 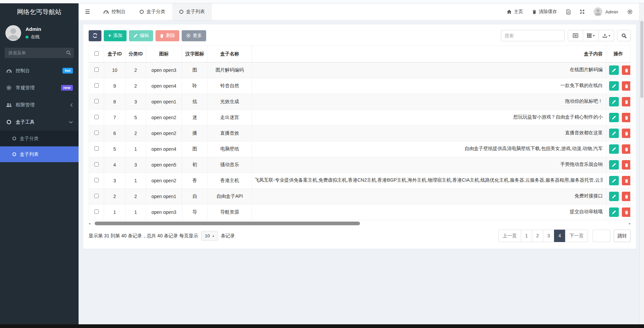 I want to click on table-view-button-group: ▾ ▾, so click(x=591, y=36).